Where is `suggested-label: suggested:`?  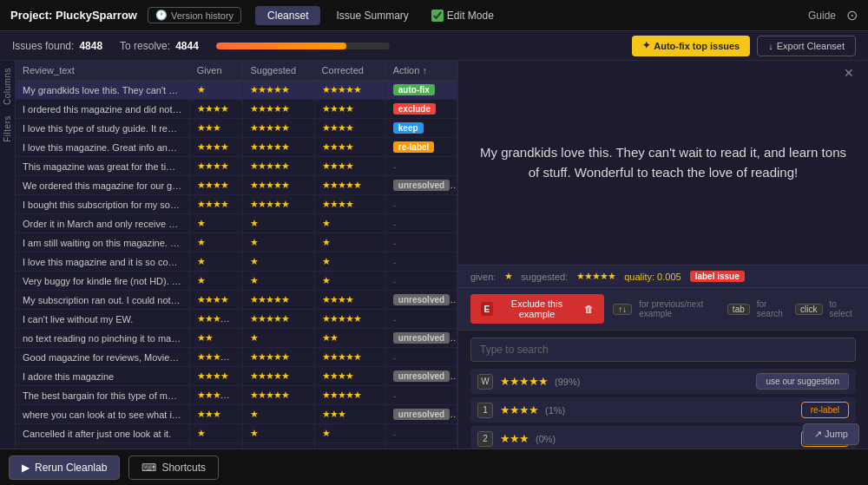 suggested-label: suggested: is located at coordinates (544, 277).